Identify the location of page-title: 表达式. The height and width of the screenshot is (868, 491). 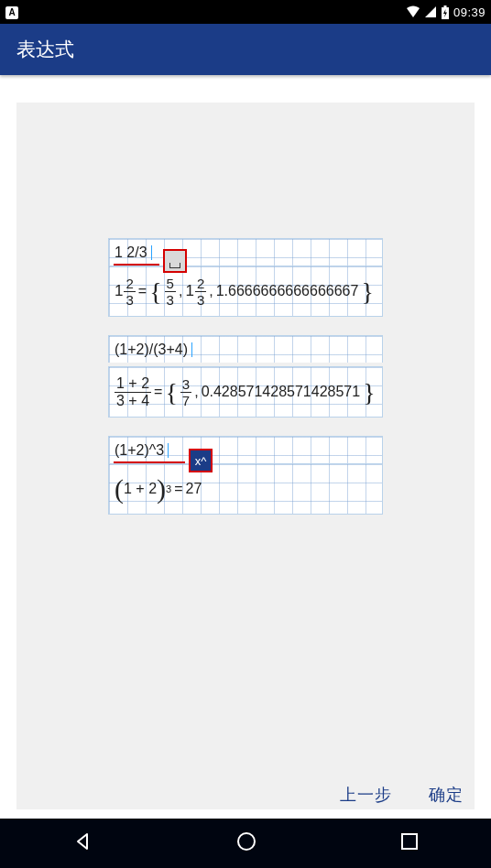
(46, 49).